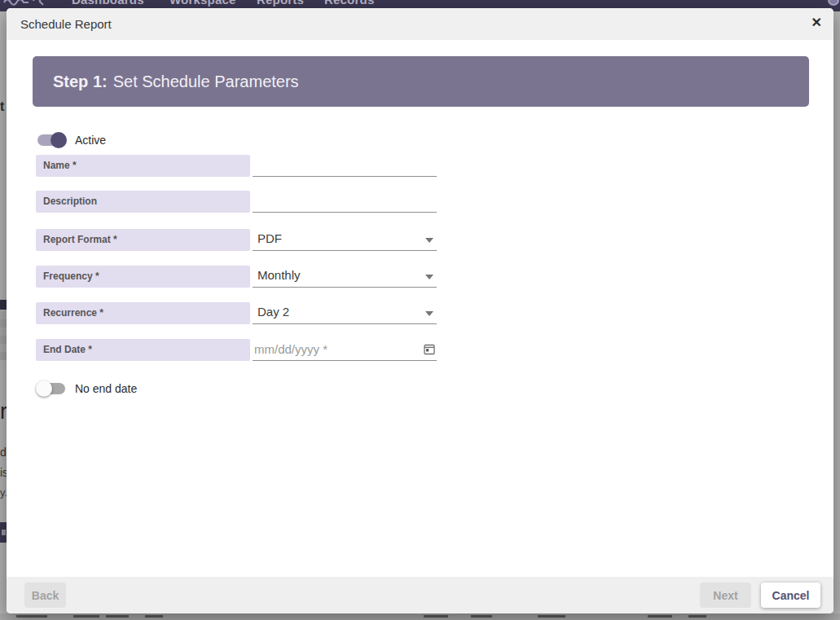 The height and width of the screenshot is (620, 840). What do you see at coordinates (106, 389) in the screenshot?
I see `no-end-date-toggle-label: No end date` at bounding box center [106, 389].